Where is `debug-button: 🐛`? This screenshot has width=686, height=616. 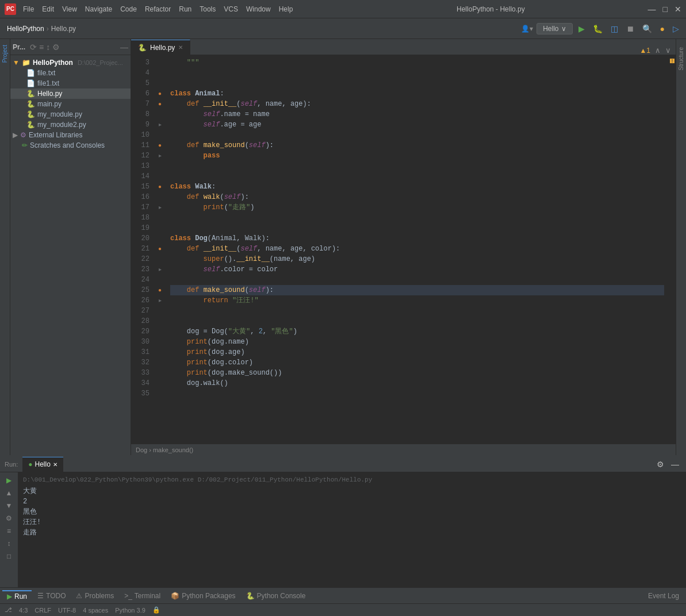 debug-button: 🐛 is located at coordinates (598, 29).